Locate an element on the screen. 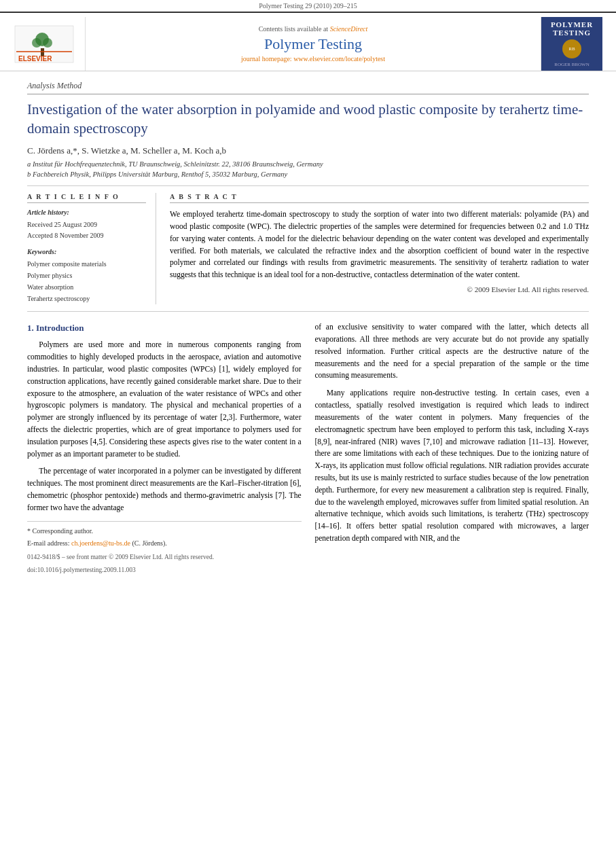 This screenshot has width=616, height=841. intro-heading: 1. Introduction is located at coordinates (164, 328).